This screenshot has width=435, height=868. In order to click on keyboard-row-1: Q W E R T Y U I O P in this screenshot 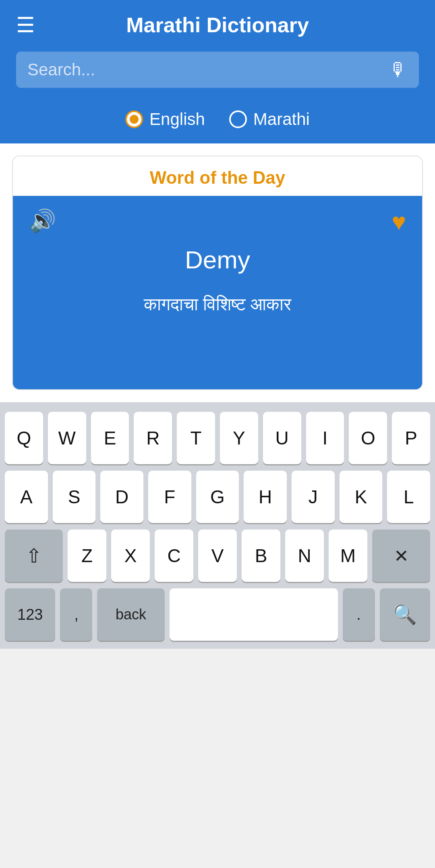, I will do `click(218, 438)`.